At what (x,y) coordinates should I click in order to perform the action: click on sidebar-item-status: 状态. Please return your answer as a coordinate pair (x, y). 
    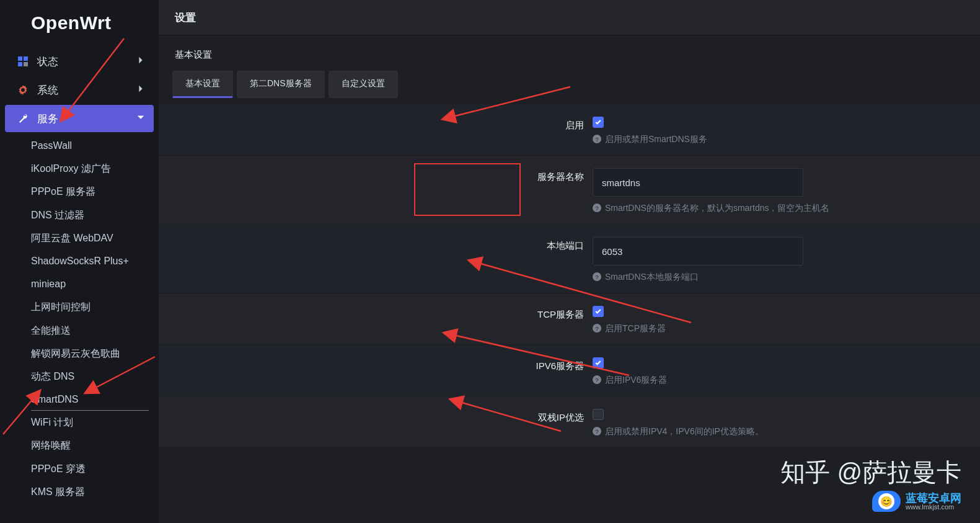
    Looking at the image, I should click on (79, 61).